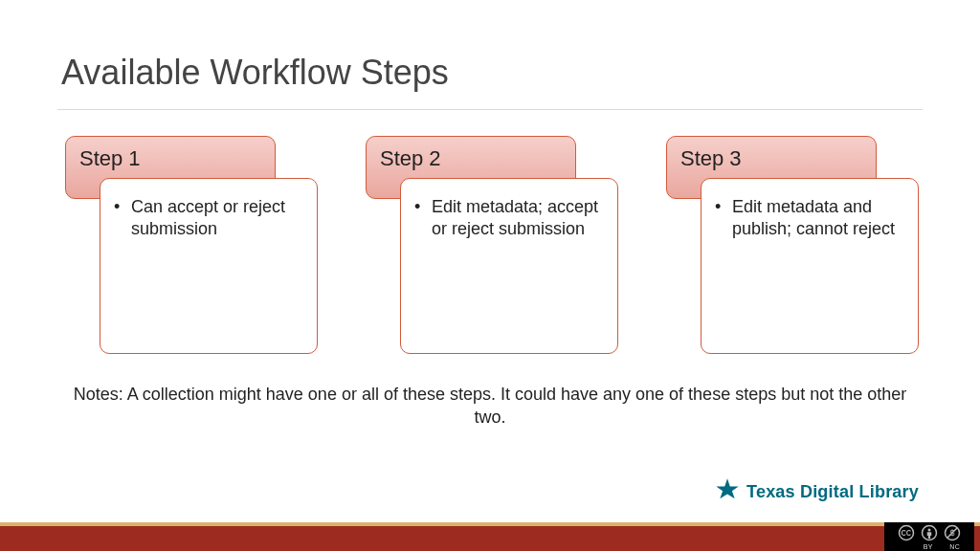 Image resolution: width=980 pixels, height=551 pixels. Describe the element at coordinates (816, 492) in the screenshot. I see `brand-logo: Texas Digital Library` at that location.